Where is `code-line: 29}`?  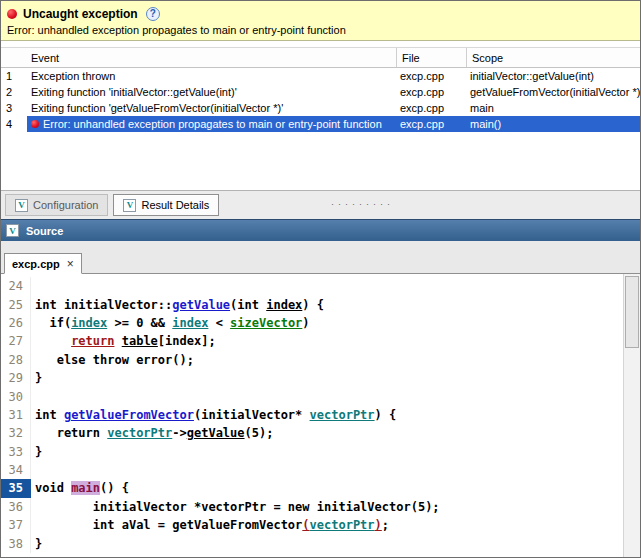 code-line: 29} is located at coordinates (312, 378).